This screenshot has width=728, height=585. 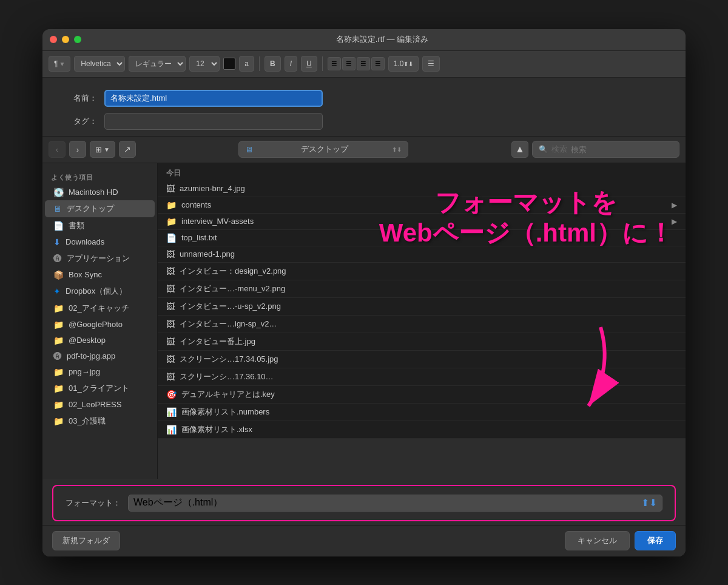 I want to click on maximize-button, so click(x=78, y=39).